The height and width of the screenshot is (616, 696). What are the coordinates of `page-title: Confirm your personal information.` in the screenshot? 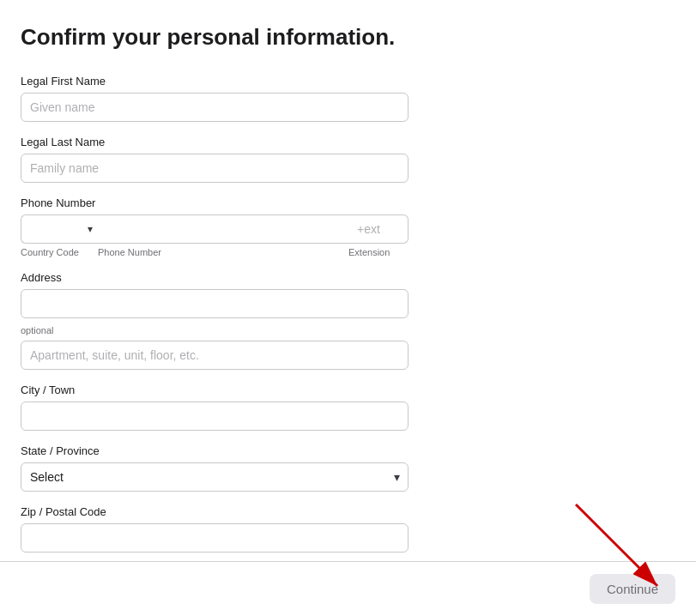 It's located at (215, 38).